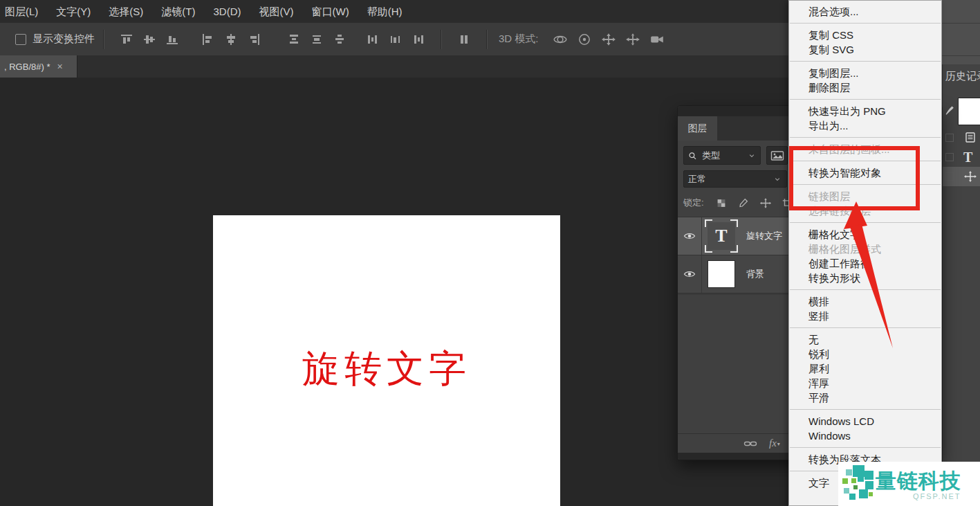  Describe the element at coordinates (560, 39) in the screenshot. I see `3d-orbit-icon` at that location.